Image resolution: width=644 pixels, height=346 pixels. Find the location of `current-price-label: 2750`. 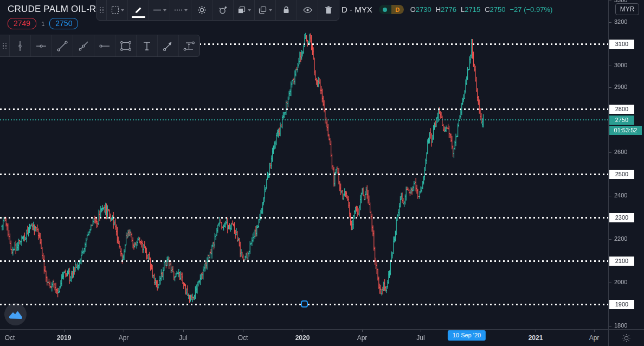

current-price-label: 2750 is located at coordinates (622, 120).